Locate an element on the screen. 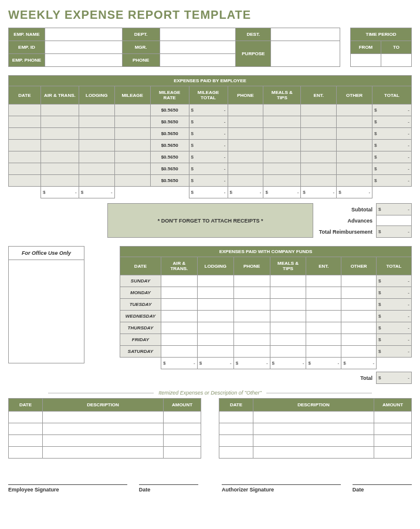  input-dest is located at coordinates (306, 35).